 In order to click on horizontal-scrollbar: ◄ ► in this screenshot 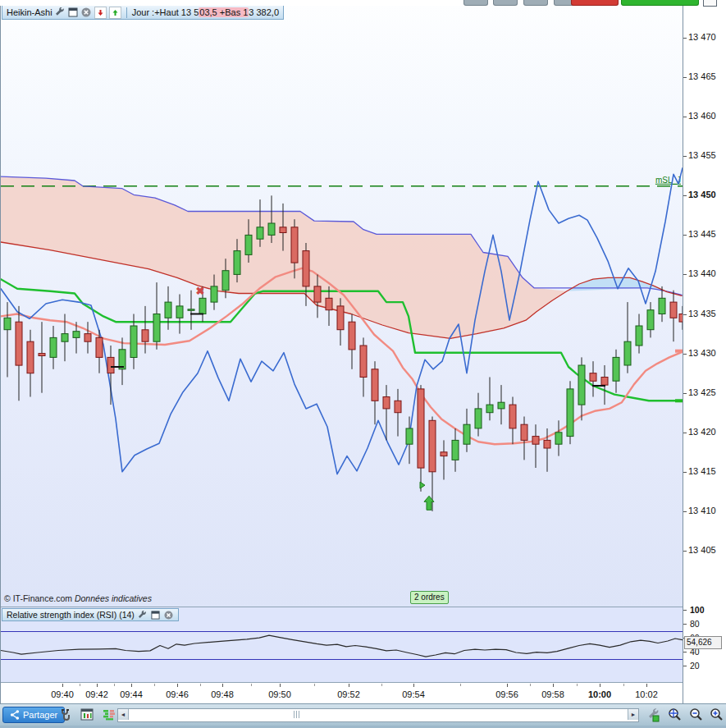, I will do `click(378, 716)`.